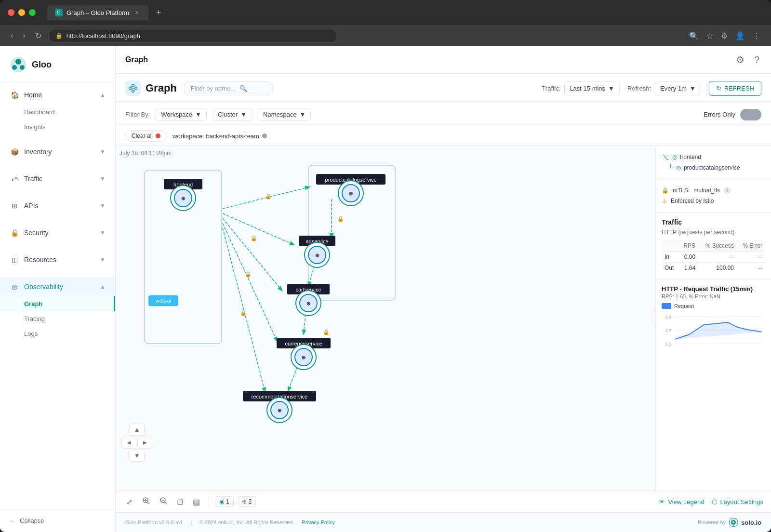  I want to click on observability-label: Observability, so click(43, 287).